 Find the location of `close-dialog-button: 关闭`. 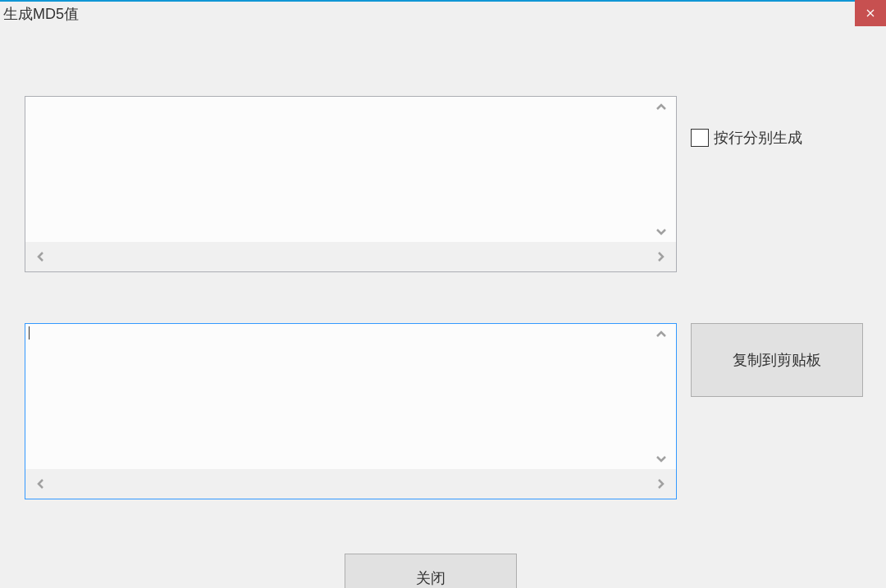

close-dialog-button: 关闭 is located at coordinates (431, 571).